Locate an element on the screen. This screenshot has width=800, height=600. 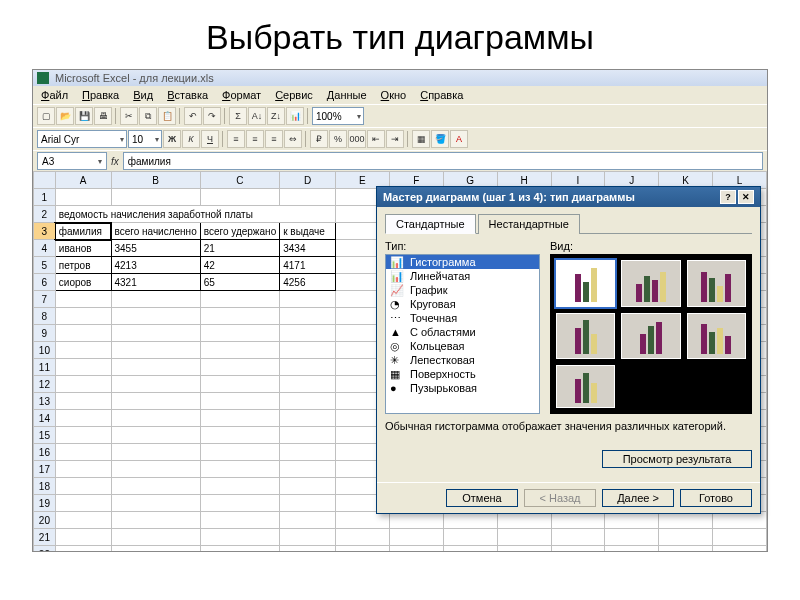
next-button: Далее > is located at coordinates (638, 498).